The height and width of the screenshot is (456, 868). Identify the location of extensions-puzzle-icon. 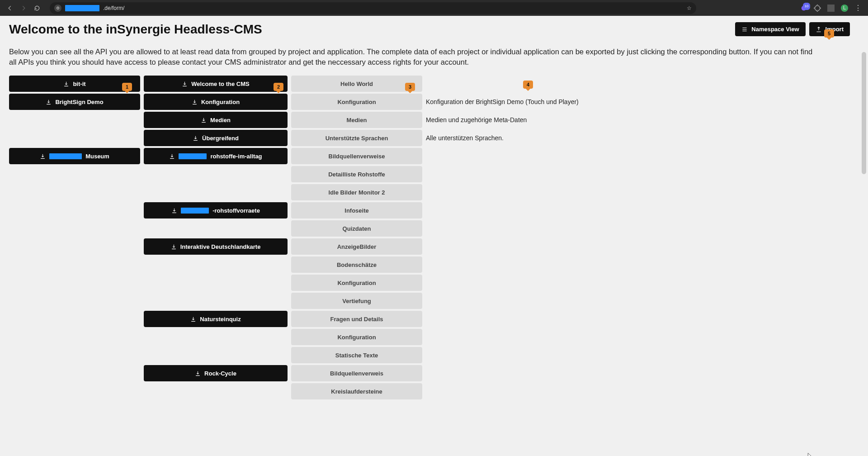
(817, 8).